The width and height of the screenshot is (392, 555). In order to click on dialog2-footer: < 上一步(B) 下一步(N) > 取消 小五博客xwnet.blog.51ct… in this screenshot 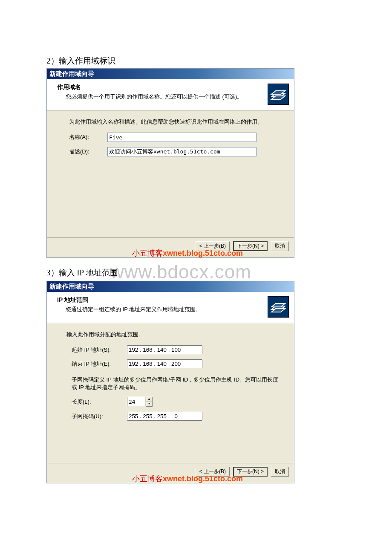, I will do `click(170, 473)`.